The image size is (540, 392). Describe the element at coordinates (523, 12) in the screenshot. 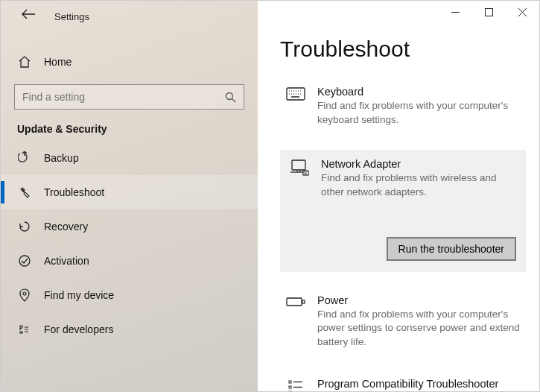

I see `close-button` at that location.